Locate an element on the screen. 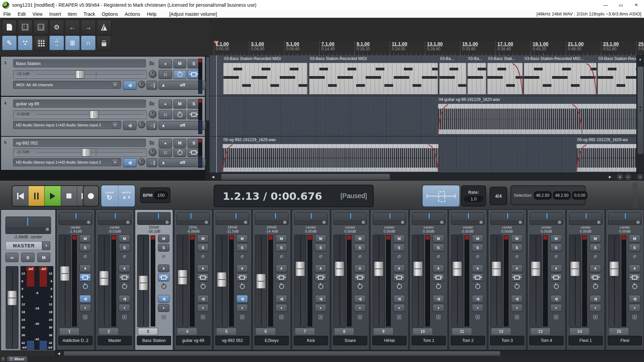 The image size is (644, 362). bpm-value: 100 is located at coordinates (161, 195).